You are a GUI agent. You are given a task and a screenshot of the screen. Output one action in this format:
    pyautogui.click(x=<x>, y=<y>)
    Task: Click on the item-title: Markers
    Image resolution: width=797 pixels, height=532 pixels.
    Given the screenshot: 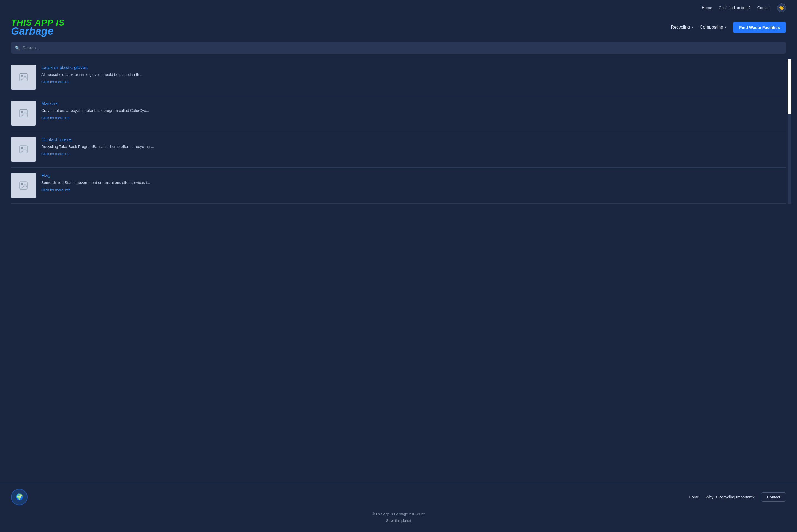 What is the action you would take?
    pyautogui.click(x=414, y=104)
    